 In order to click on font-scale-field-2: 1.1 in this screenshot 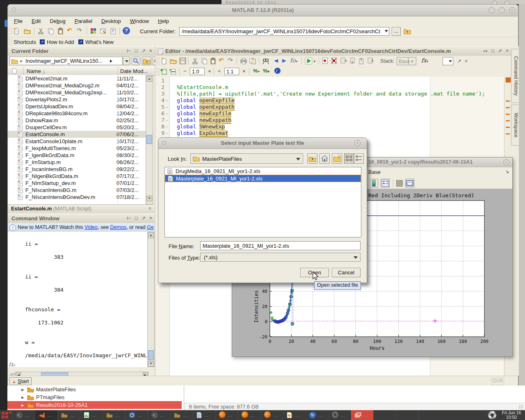, I will do `click(232, 71)`.